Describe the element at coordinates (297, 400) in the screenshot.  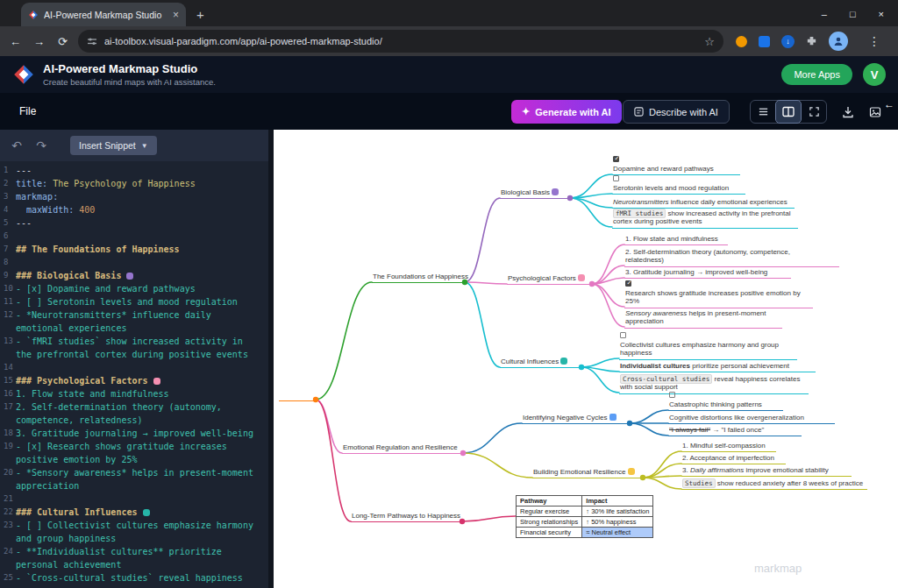
I see `mindmap-node-root` at that location.